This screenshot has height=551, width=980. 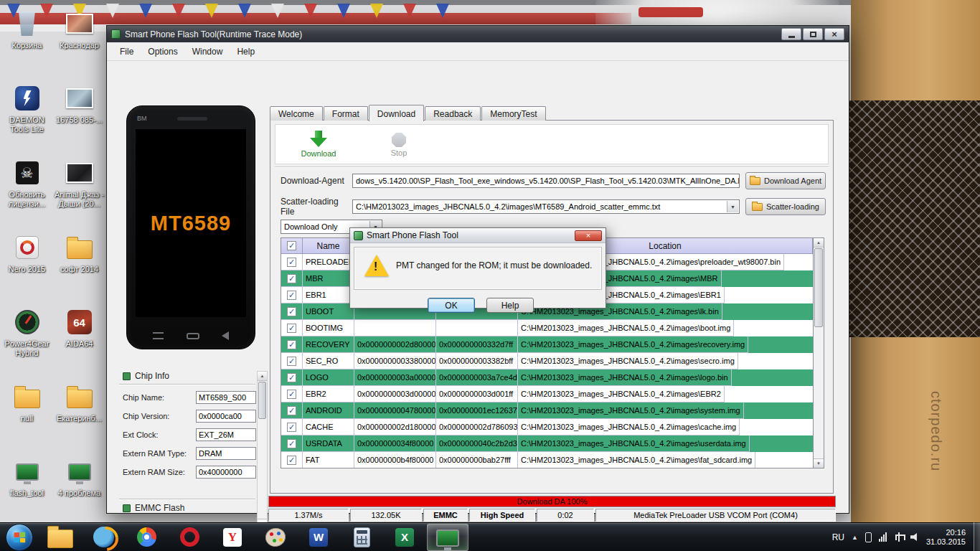 I want to click on table-row: RECOVERY 0x0000000002d80000 0x0000000003…, so click(x=547, y=344).